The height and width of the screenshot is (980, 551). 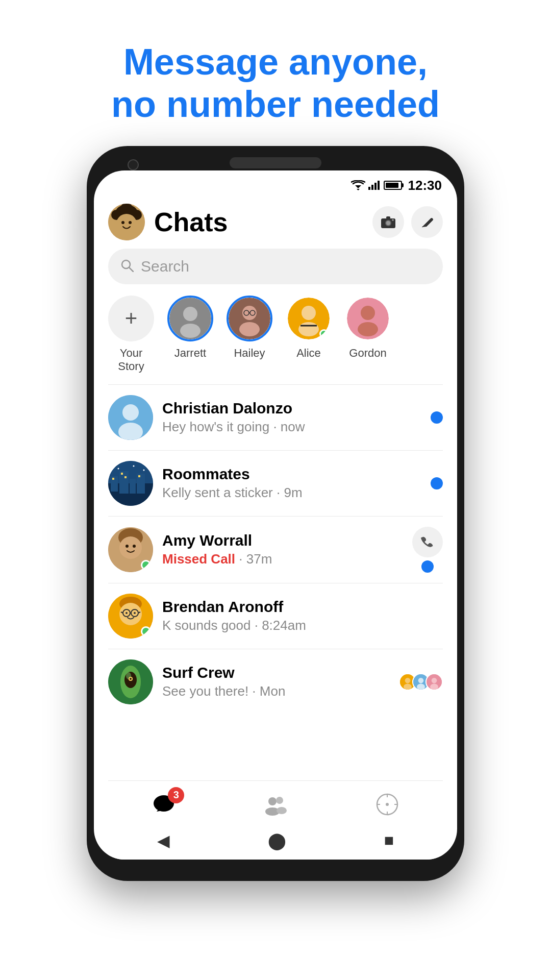 I want to click on story-item-alice: Alice, so click(x=309, y=328).